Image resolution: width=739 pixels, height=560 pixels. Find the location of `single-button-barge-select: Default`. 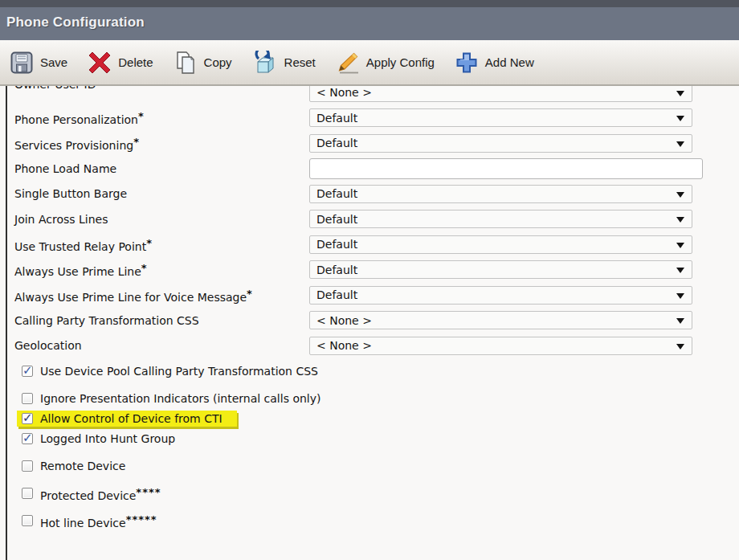

single-button-barge-select: Default is located at coordinates (501, 194).